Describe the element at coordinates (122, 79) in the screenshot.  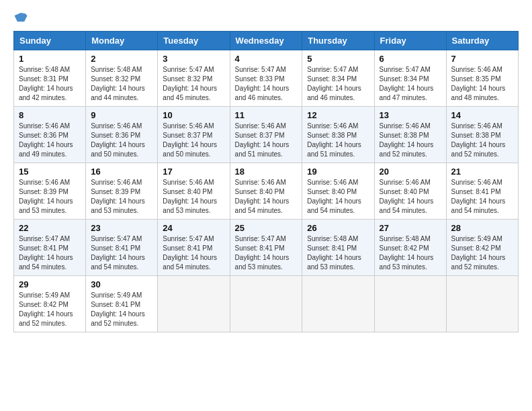
I see `calendar-cell: 2Sunrise: 5:48 AMSunset: 8:32 PMDaylight…` at that location.